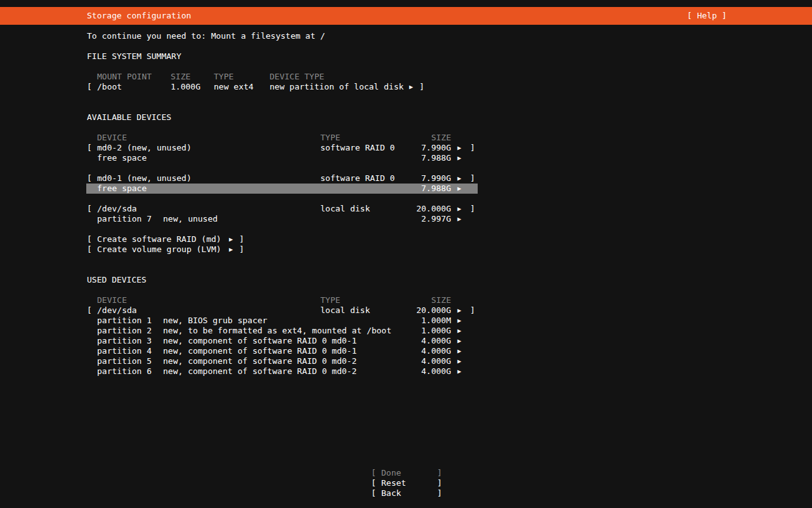  What do you see at coordinates (408, 300) in the screenshot?
I see `ud-col-size: SIZE` at bounding box center [408, 300].